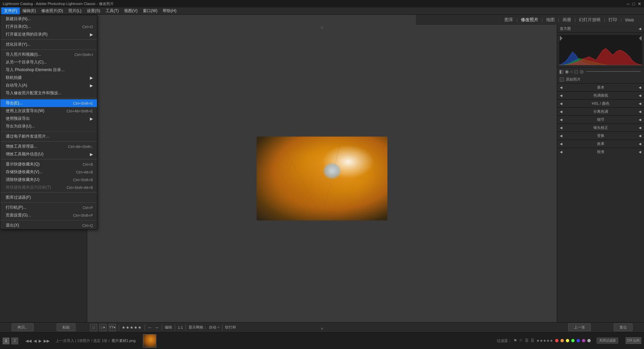 The height and width of the screenshot is (349, 644). What do you see at coordinates (170, 11) in the screenshot?
I see `menu-help: 帮助(H)` at bounding box center [170, 11].